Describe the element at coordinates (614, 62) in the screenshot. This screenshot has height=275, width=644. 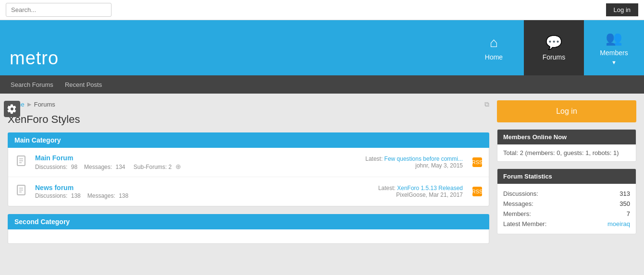
I see `members-dropdown-icon: ▼` at that location.